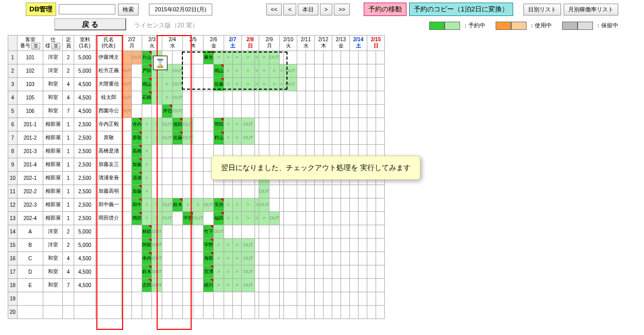 This screenshot has width=644, height=335. Describe the element at coordinates (178, 138) in the screenshot. I see `resv-cell: 佐藤` at that location.